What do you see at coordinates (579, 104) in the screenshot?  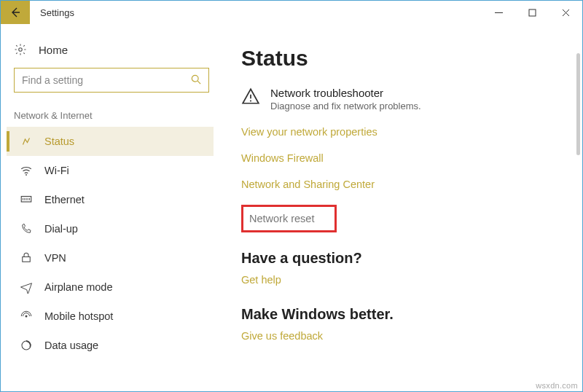 I see `scrollbar-thumb` at bounding box center [579, 104].